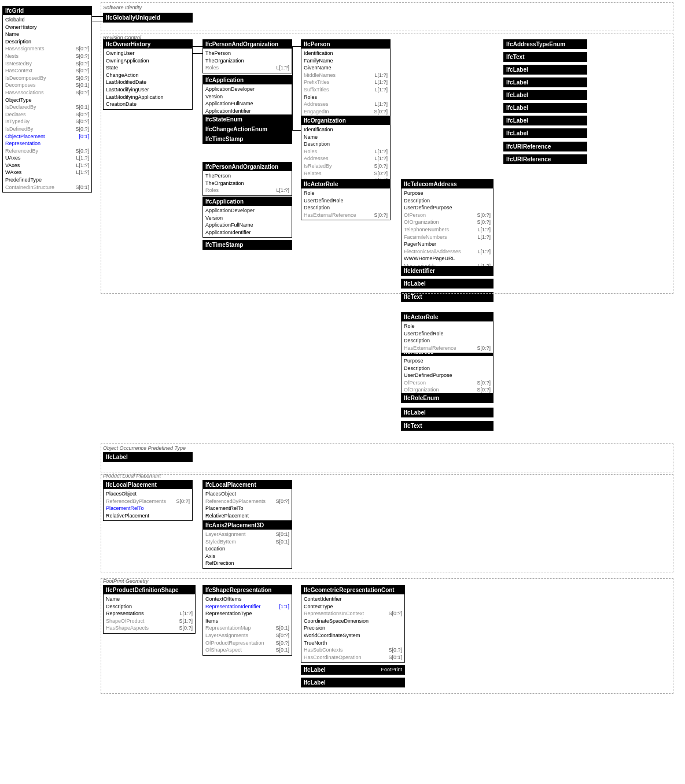 The image size is (685, 784). Describe the element at coordinates (447, 333) in the screenshot. I see `ifc-actor-role-2-box: IfcActorRole Role UserDefinedRole Descri…` at that location.